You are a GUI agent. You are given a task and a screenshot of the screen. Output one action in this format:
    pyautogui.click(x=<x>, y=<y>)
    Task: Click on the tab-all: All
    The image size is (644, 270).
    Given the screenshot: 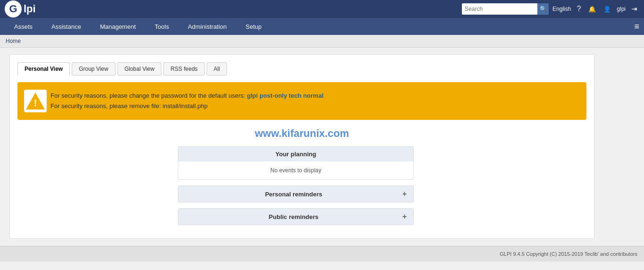 What is the action you would take?
    pyautogui.click(x=217, y=69)
    